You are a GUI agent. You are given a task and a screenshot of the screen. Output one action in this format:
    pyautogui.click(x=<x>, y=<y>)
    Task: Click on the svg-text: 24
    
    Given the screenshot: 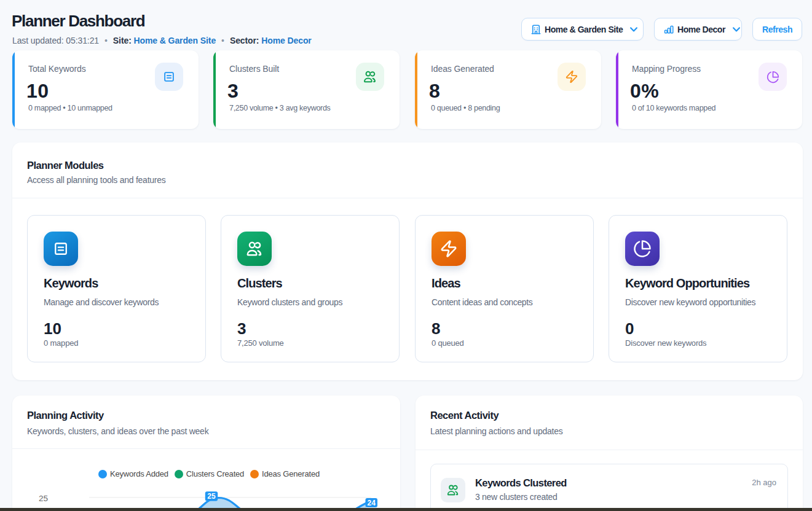 What is the action you would take?
    pyautogui.click(x=372, y=503)
    